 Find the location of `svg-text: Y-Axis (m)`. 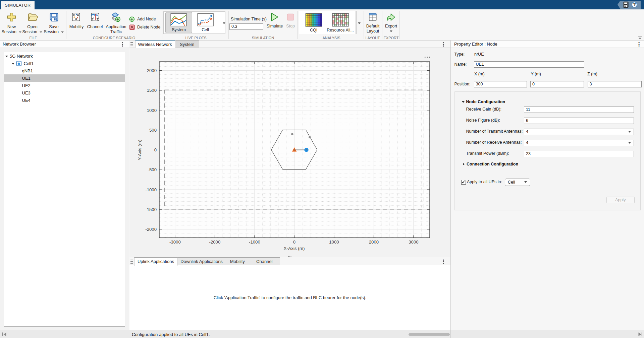

svg-text: Y-Axis (m) is located at coordinates (140, 150).